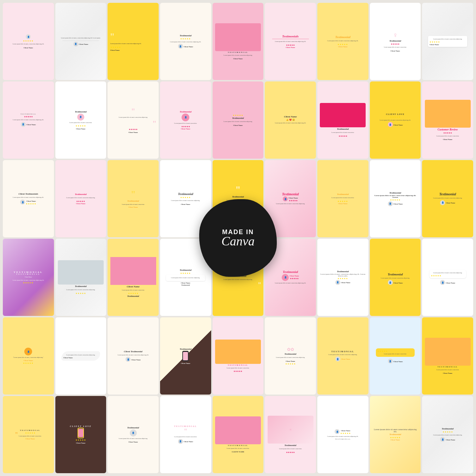  Describe the element at coordinates (81, 434) in the screenshot. I see `template-card-47: CLIENT LOVE ★★★★★ Client Name` at that location.